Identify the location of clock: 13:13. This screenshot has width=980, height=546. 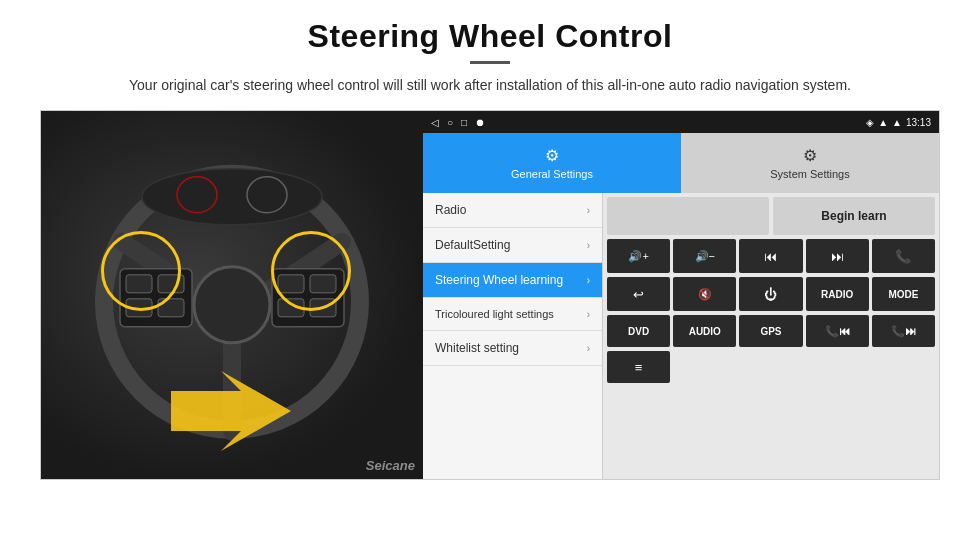
(918, 122).